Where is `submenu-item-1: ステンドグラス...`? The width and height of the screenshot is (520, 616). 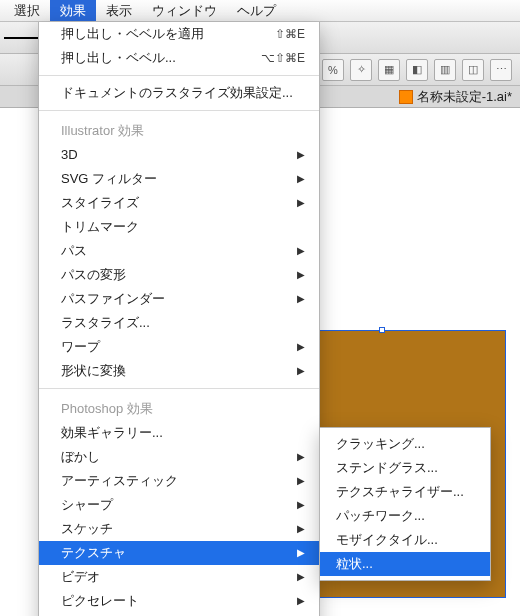 submenu-item-1: ステンドグラス... is located at coordinates (405, 468).